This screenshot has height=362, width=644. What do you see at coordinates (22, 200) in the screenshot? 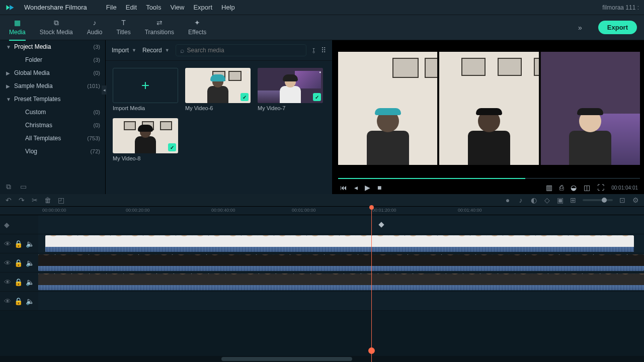
I see `redo-icon: ↷` at bounding box center [22, 200].